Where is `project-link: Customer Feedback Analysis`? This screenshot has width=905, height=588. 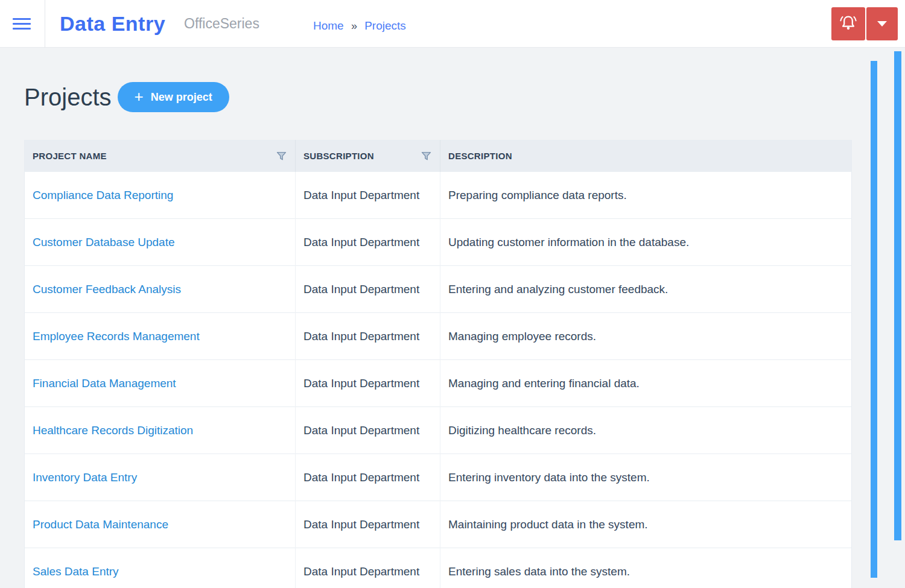 project-link: Customer Feedback Analysis is located at coordinates (107, 289).